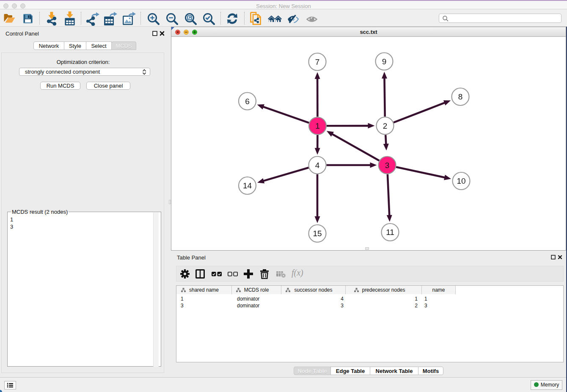  What do you see at coordinates (247, 102) in the screenshot?
I see `svg-text: 6` at bounding box center [247, 102].